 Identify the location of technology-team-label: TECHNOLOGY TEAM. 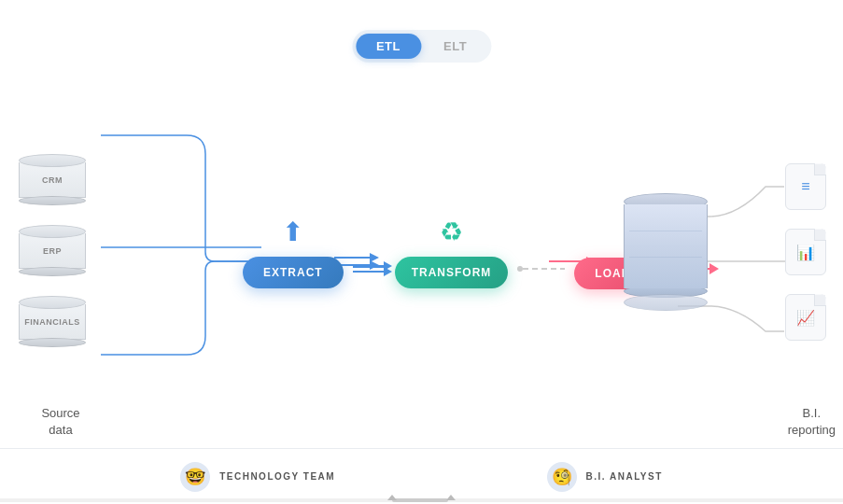
(277, 476).